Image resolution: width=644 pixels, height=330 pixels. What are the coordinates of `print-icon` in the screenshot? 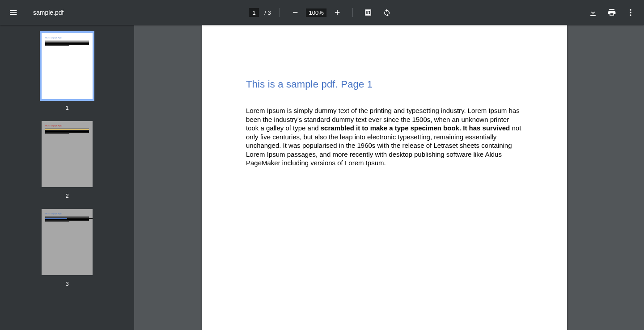 It's located at (612, 13).